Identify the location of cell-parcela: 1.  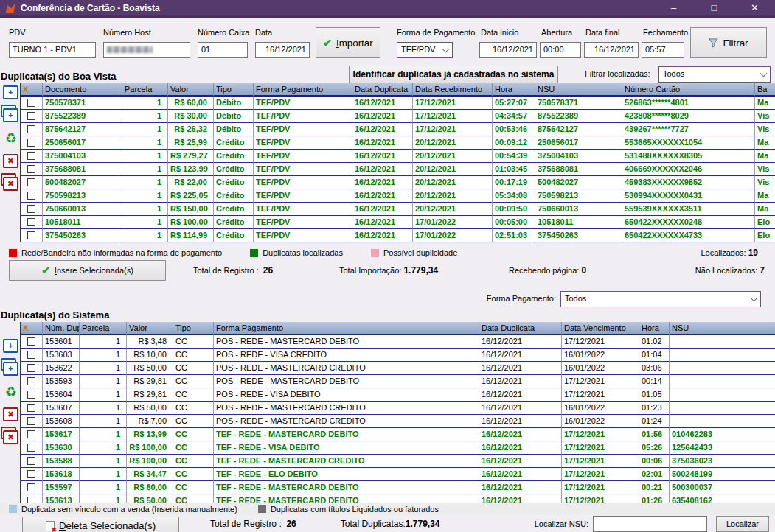
(145, 143).